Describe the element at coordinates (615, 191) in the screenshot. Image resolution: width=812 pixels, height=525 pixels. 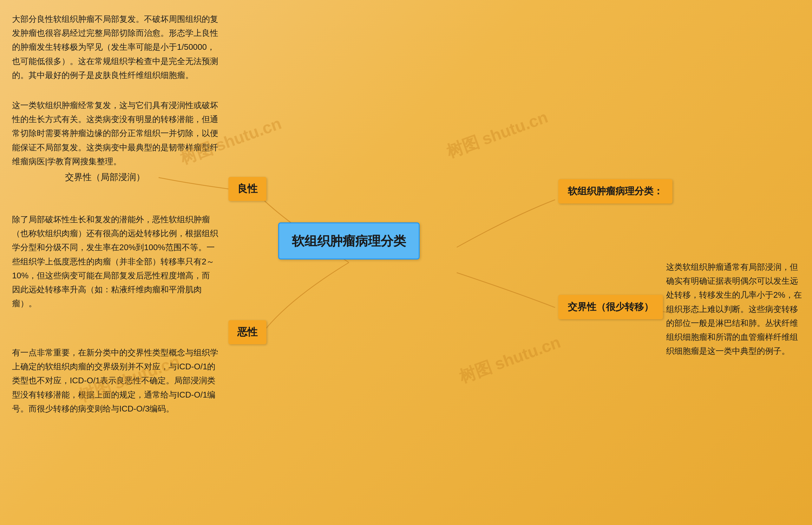
I see `branch-right-top-label: 软组织肿瘤病理分类：` at that location.